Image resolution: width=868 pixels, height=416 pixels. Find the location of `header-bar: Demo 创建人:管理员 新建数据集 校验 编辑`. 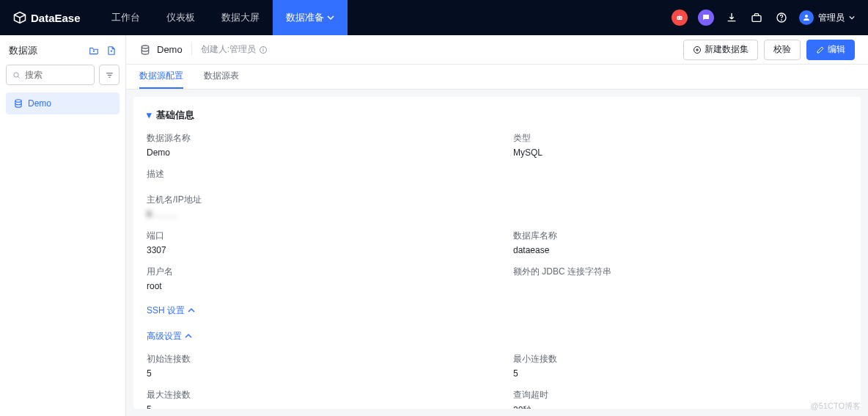

header-bar: Demo 创建人:管理员 新建数据集 校验 编辑 is located at coordinates (497, 50).